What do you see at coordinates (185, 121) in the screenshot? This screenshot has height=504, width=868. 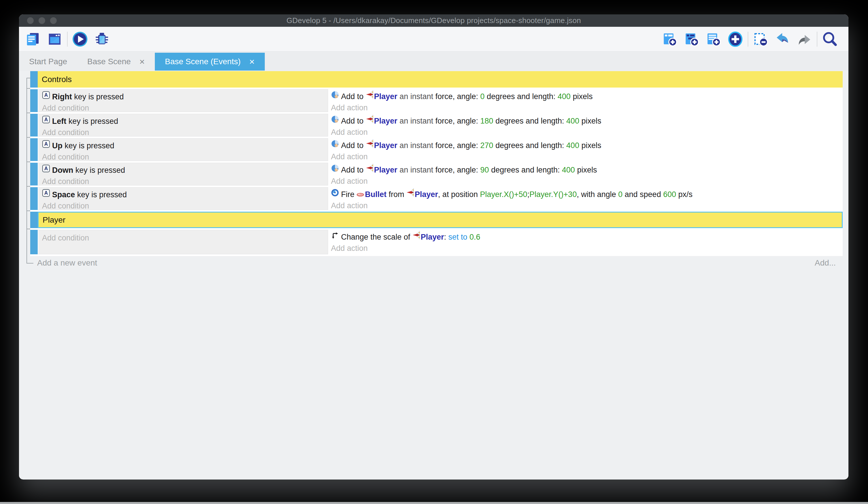 I see `condition-text: ALeft key is pressed` at bounding box center [185, 121].